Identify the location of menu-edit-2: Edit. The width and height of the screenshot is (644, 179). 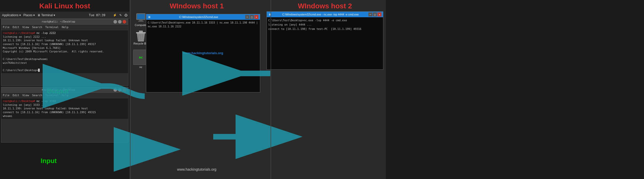
(16, 95).